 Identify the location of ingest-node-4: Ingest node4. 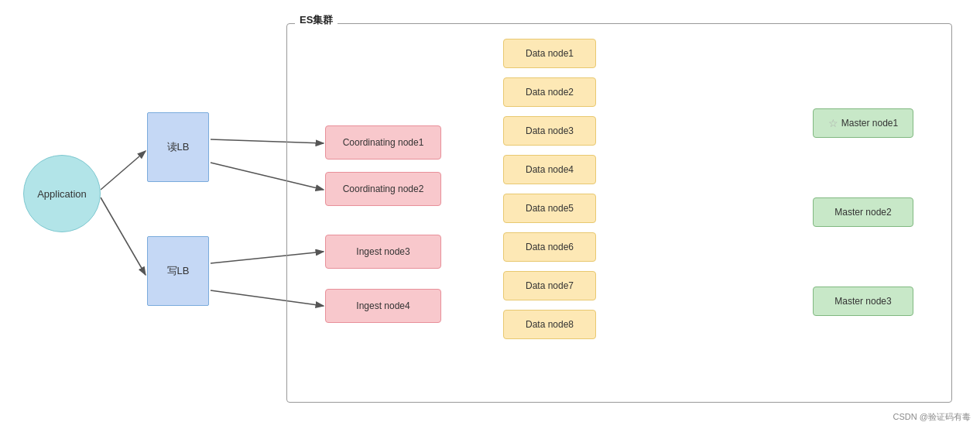
(383, 306).